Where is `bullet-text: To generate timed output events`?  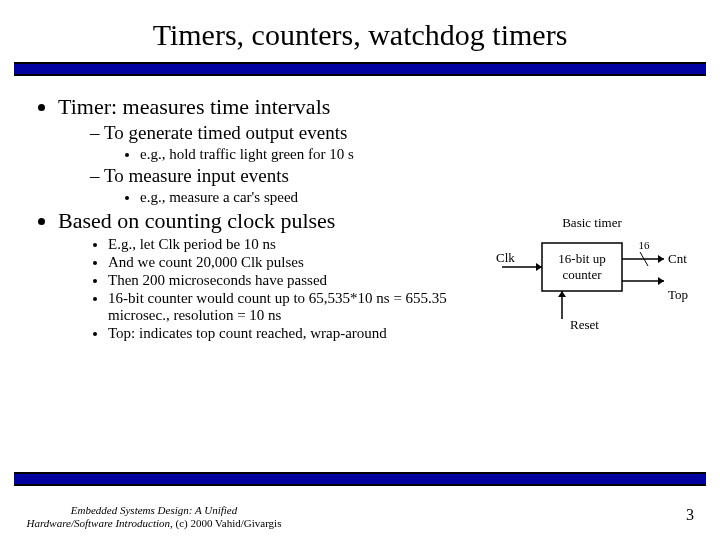
bullet-text: To generate timed output events is located at coordinates (226, 132).